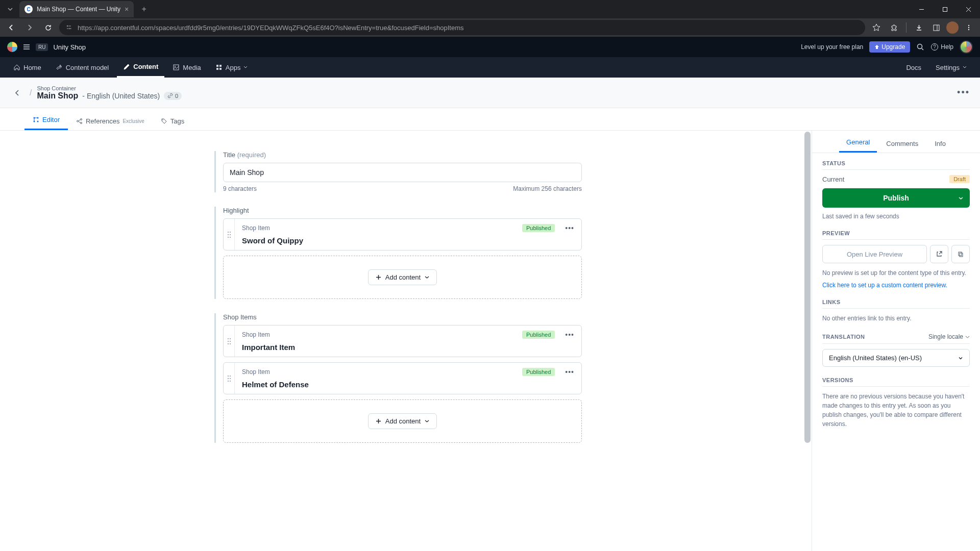  Describe the element at coordinates (48, 28) in the screenshot. I see `reload-icon` at that location.